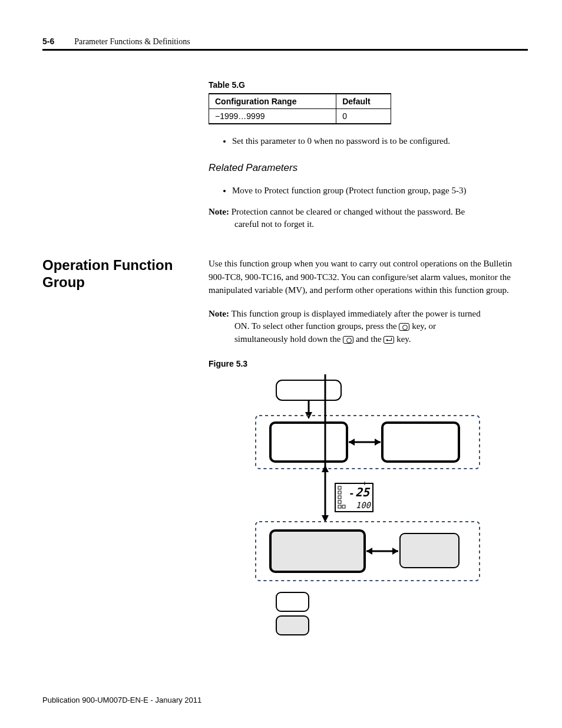  Describe the element at coordinates (368, 327) in the screenshot. I see `note-display: Note: This function group is displayed i…` at that location.